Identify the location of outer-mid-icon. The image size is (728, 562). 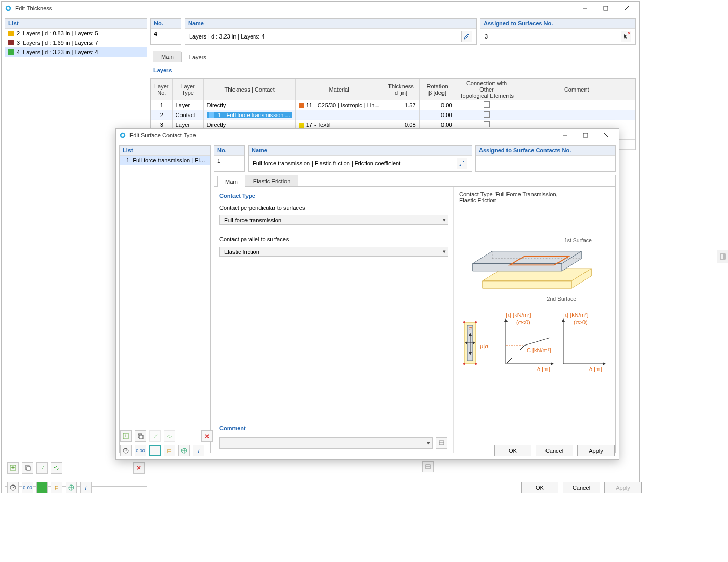
(428, 467).